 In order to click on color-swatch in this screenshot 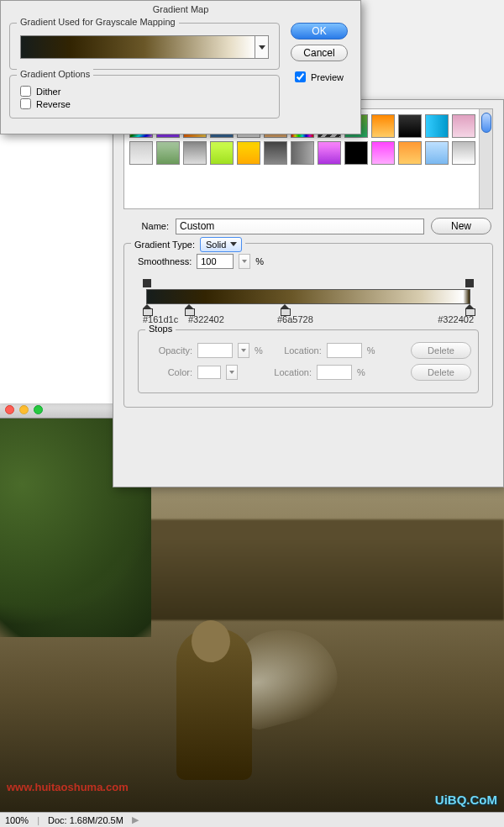, I will do `click(209, 372)`.